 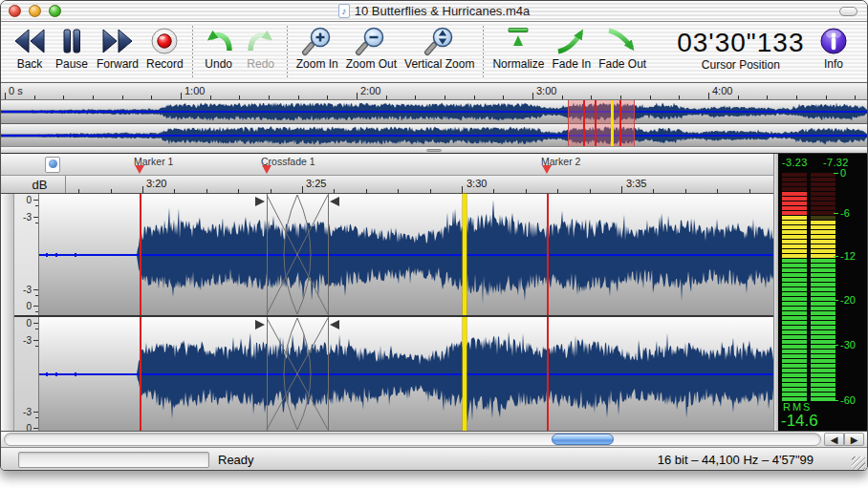 I want to click on toolbar-button-record: Record, so click(x=164, y=48).